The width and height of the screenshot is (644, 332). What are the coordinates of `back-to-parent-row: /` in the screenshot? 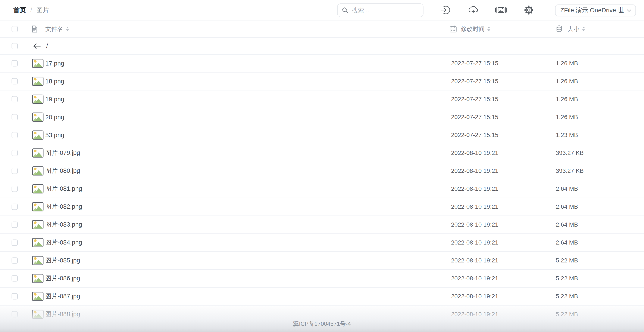 It's located at (322, 46).